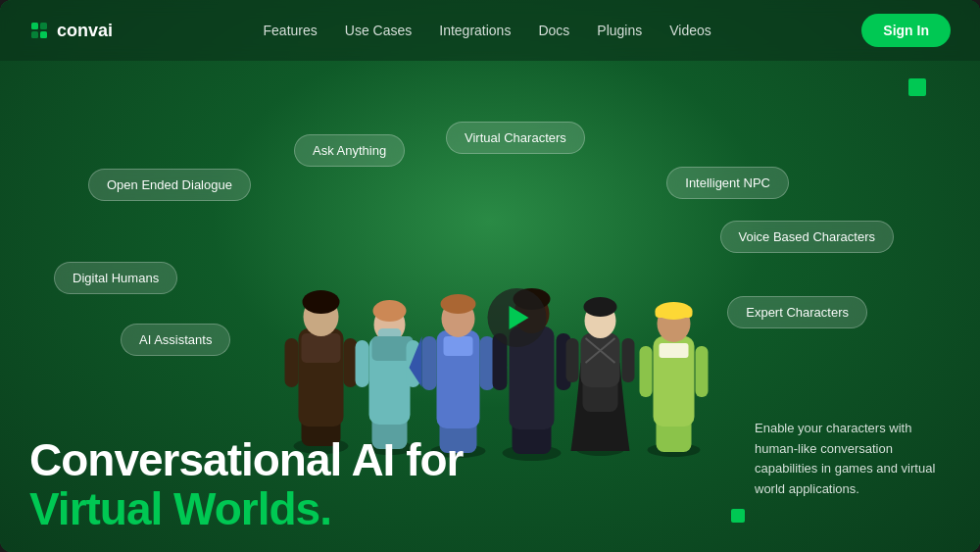 The height and width of the screenshot is (552, 980). I want to click on char-warrior, so click(321, 373).